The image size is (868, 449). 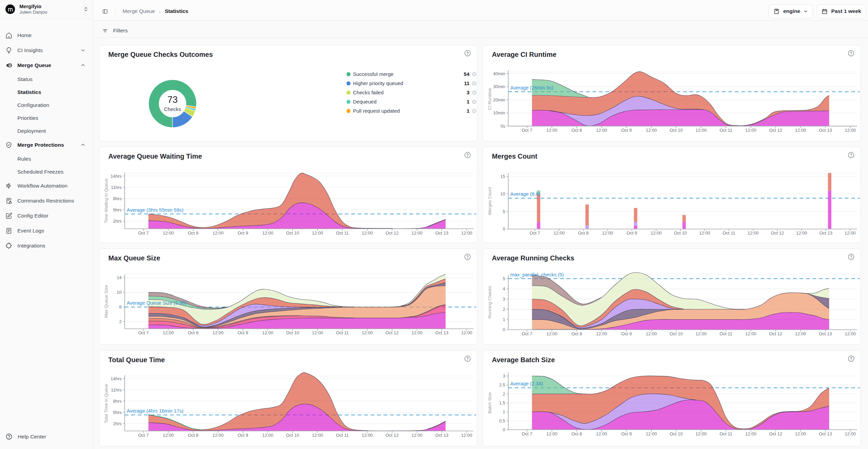 What do you see at coordinates (106, 404) in the screenshot?
I see `svg-text: Total Time in Queue` at bounding box center [106, 404].